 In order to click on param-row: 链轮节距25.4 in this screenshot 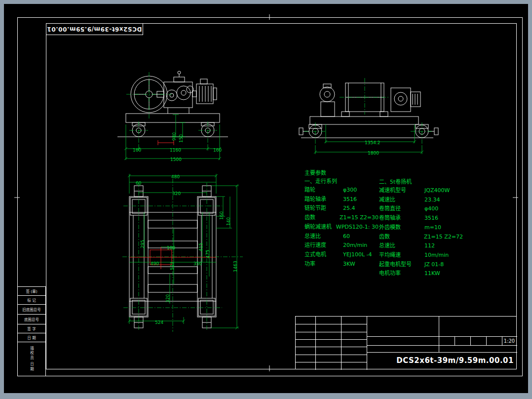, I will do `click(342, 208)`.